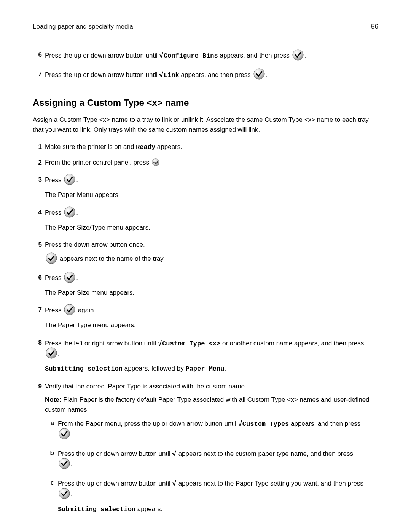 Image resolution: width=411 pixels, height=532 pixels. What do you see at coordinates (148, 423) in the screenshot?
I see `text: From the Paper menu, press the up or dow…` at bounding box center [148, 423].